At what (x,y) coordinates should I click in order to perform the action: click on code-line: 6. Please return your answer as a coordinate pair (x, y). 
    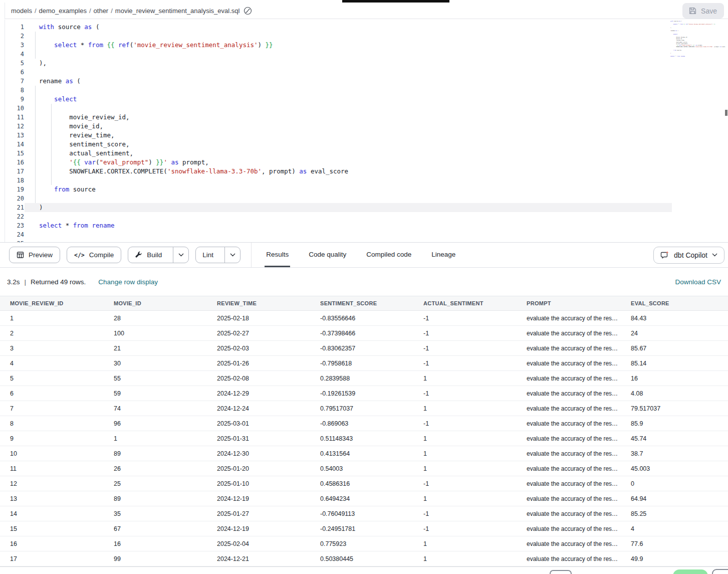
    Looking at the image, I should click on (367, 72).